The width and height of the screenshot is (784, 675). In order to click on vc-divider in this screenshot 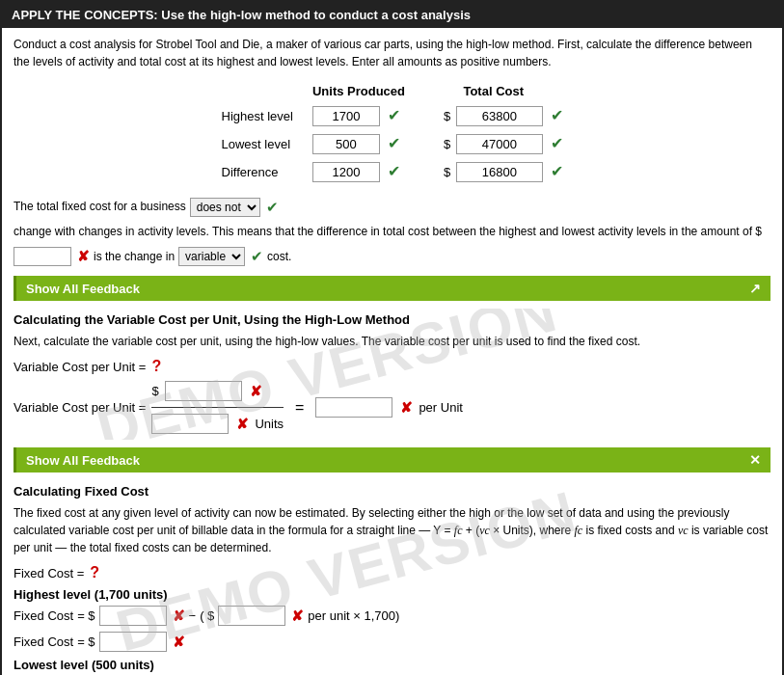, I will do `click(218, 407)`.